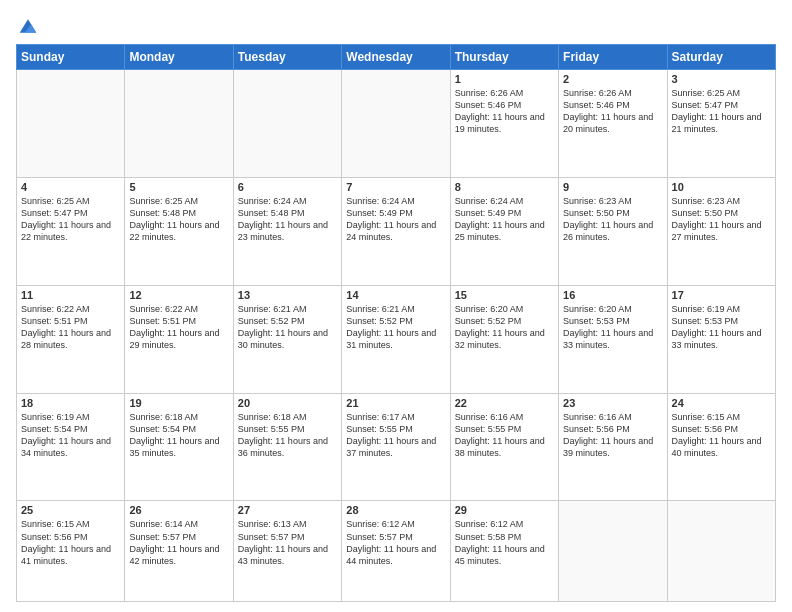 The width and height of the screenshot is (792, 612). Describe the element at coordinates (70, 187) in the screenshot. I see `day-number: 4` at that location.